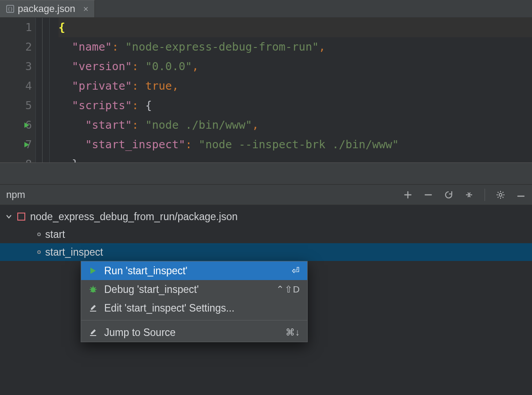  Describe the element at coordinates (266, 233) in the screenshot. I see `npm-scripts-tree: node_express_debug_from_run/package.json…` at that location.